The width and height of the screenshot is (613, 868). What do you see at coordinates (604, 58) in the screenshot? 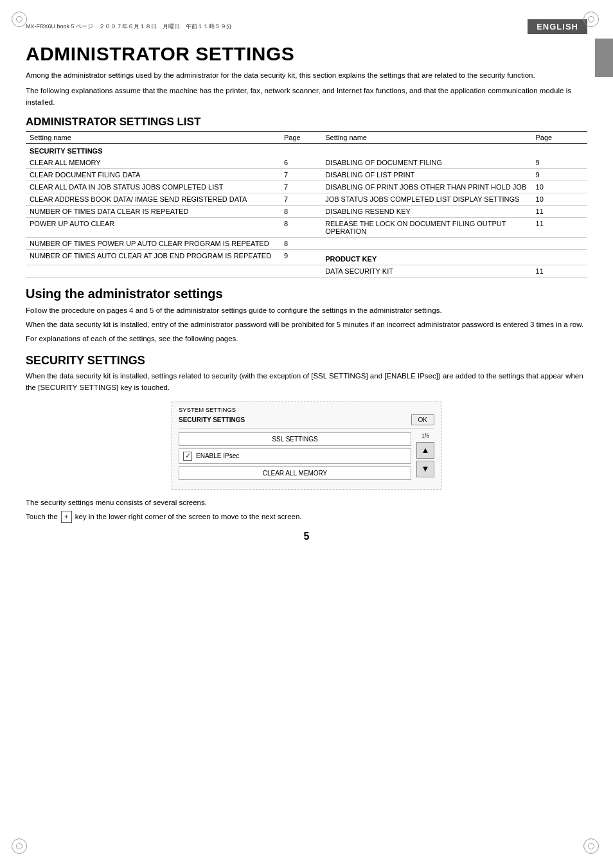
I see `english-tab` at bounding box center [604, 58].